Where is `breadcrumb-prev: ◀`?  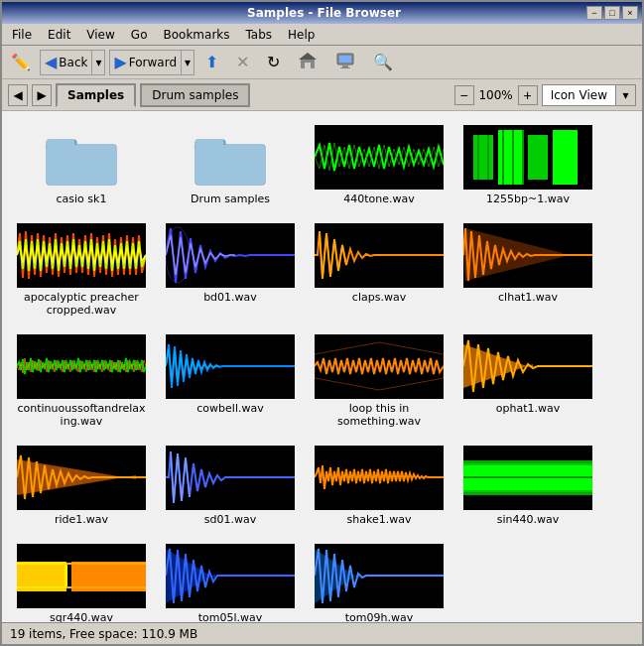
breadcrumb-prev: ◀ is located at coordinates (18, 95).